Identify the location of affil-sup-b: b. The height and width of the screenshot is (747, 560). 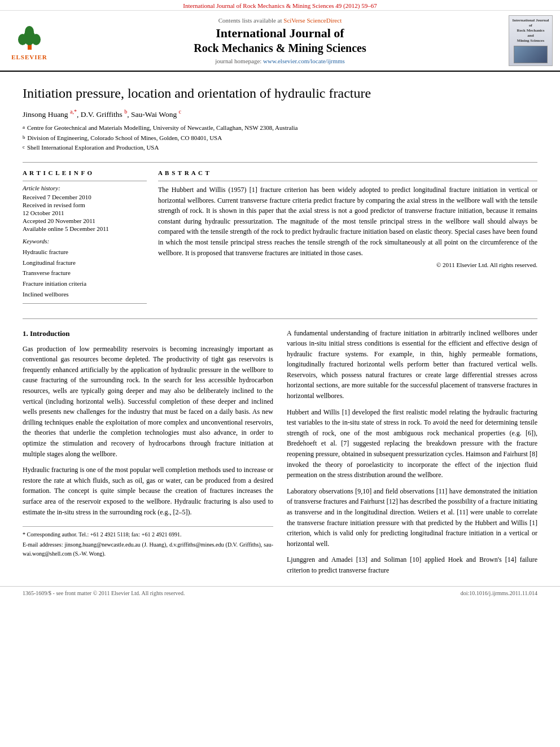
(24, 137).